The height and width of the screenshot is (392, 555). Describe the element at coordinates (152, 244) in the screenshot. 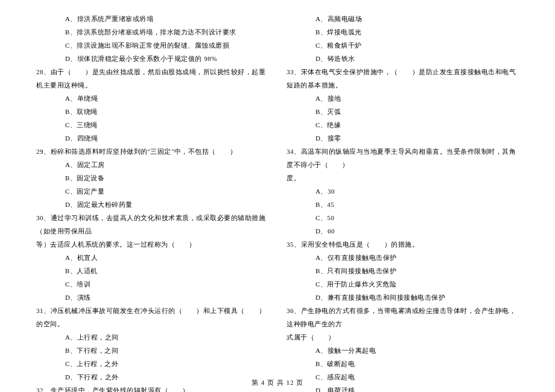

I see `q30-text-cont: 等）去适应人机系统的要求。这一过程称为（ ）` at that location.